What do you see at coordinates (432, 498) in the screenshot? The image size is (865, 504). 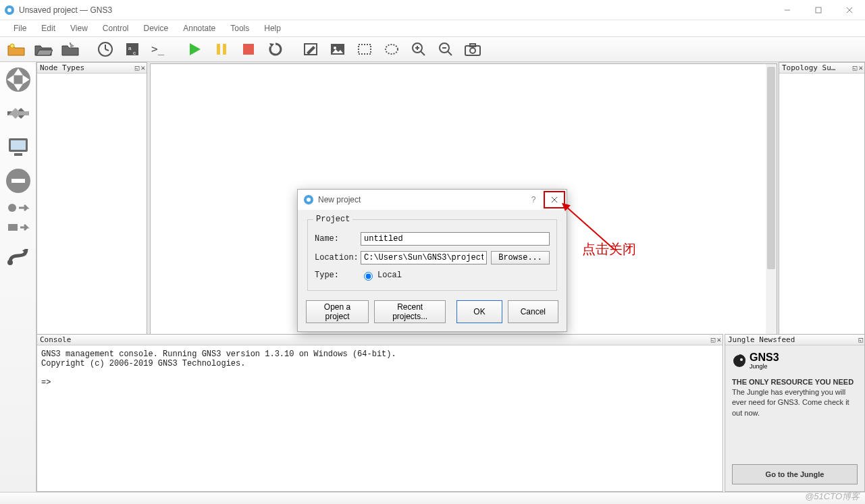 I see `status-bar` at bounding box center [432, 498].